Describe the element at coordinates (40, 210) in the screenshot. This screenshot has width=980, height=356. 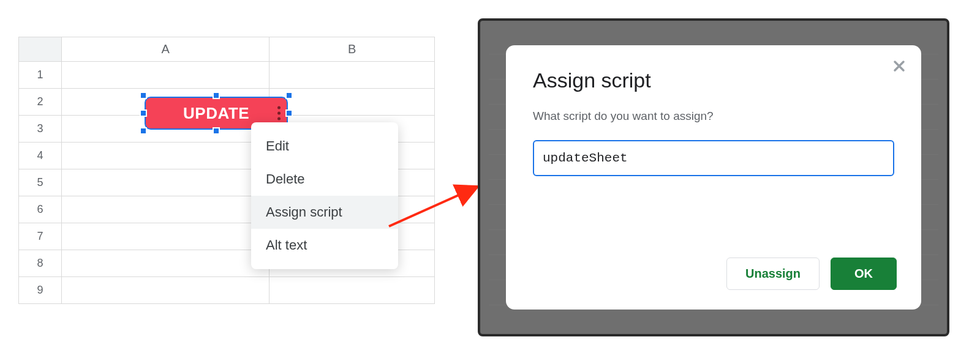
I see `row-header: 6` at that location.